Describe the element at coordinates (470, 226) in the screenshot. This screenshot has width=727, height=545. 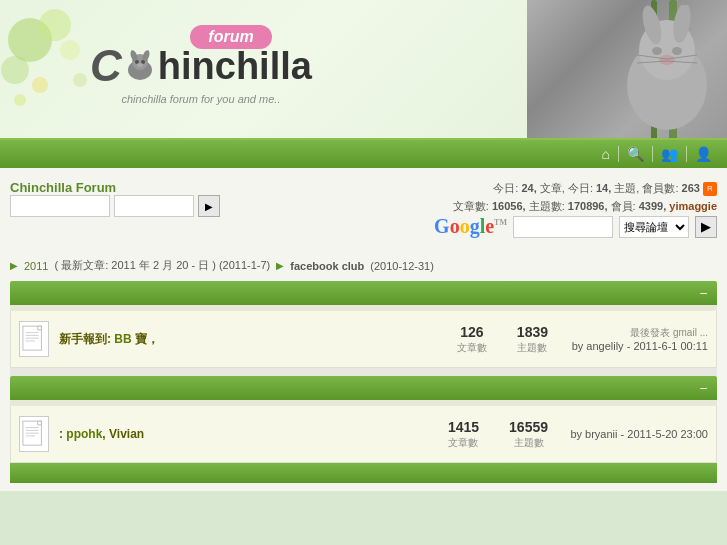
I see `google-logo: GoogleTM` at that location.